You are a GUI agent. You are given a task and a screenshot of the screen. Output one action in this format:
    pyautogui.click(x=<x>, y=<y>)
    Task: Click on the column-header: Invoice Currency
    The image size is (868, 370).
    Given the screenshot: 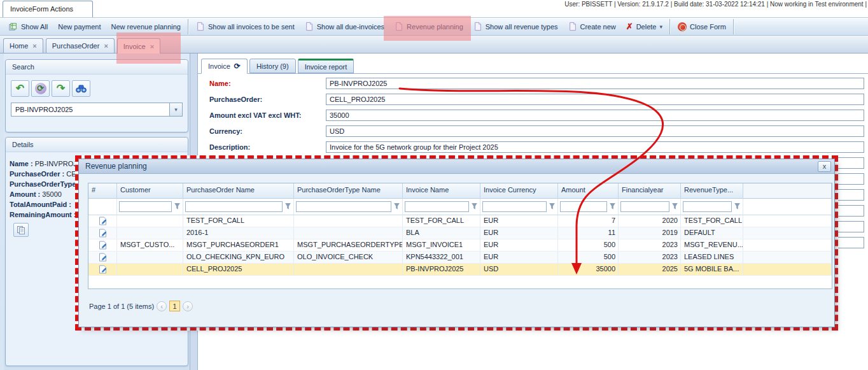 What is the action you would take?
    pyautogui.click(x=519, y=191)
    